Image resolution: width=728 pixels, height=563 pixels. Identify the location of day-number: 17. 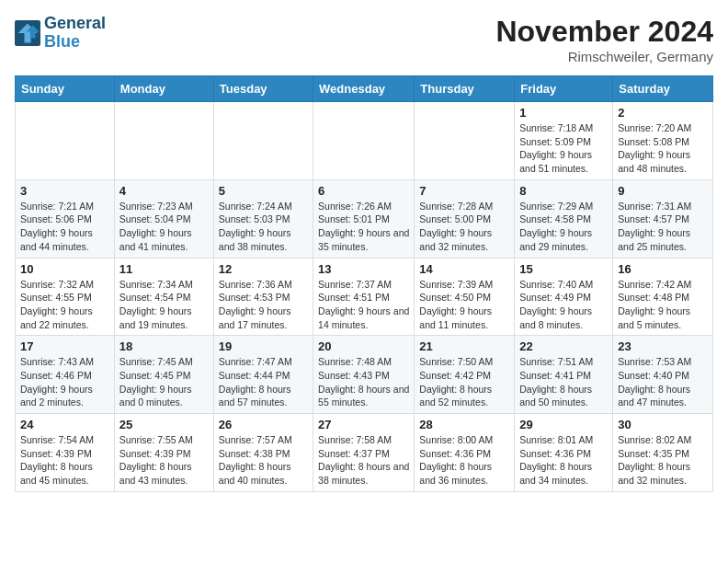
(64, 346).